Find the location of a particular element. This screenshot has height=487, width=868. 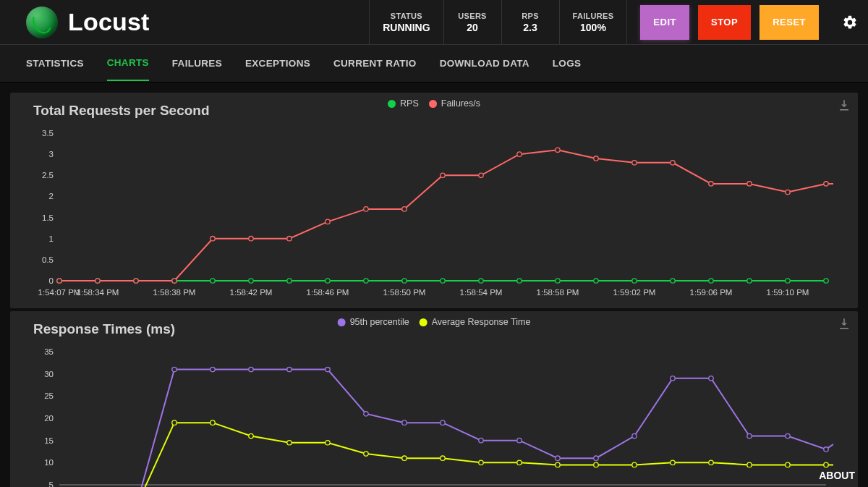

metric-label: USERS is located at coordinates (472, 16).